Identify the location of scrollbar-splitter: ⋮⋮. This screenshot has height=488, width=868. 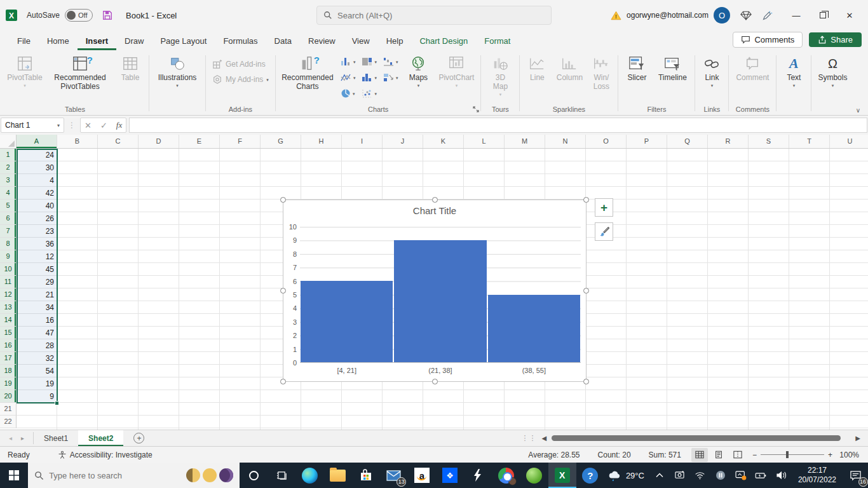
(529, 438).